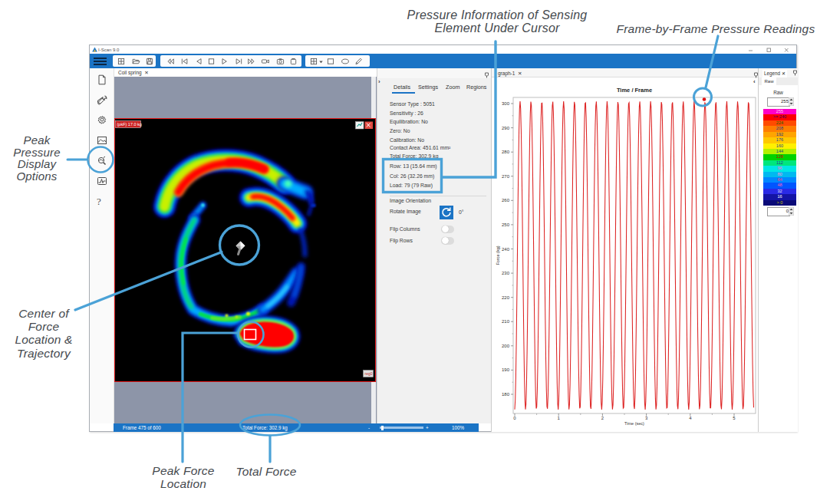 Image resolution: width=830 pixels, height=504 pixels. What do you see at coordinates (506, 152) in the screenshot?
I see `svg-text: 280` at bounding box center [506, 152].